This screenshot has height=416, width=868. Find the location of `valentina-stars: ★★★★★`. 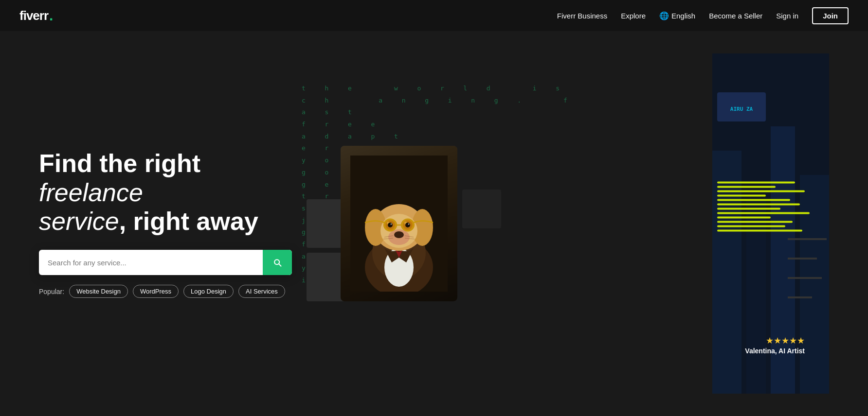

valentina-stars: ★★★★★ is located at coordinates (775, 341).